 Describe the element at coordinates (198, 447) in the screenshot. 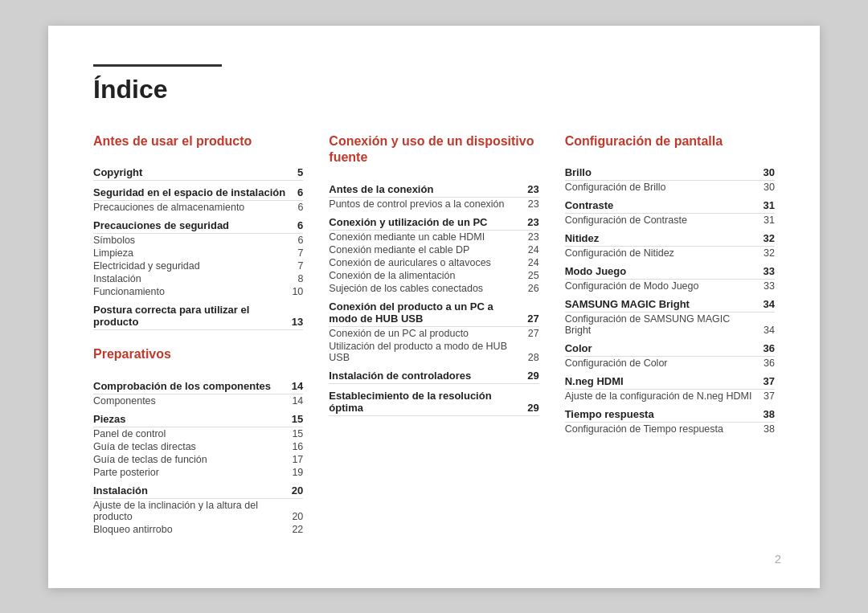

I see `toc-entry: Guía de teclas directas16` at that location.